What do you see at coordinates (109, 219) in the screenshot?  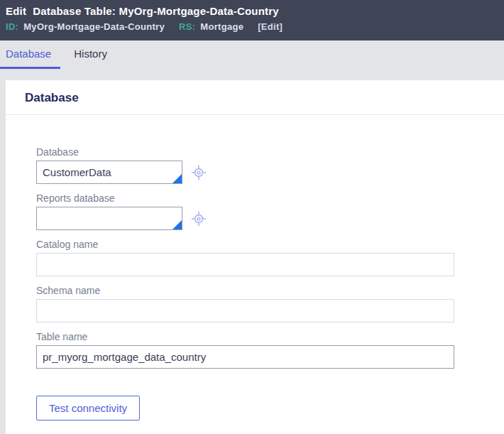 I see `reports-database-input` at bounding box center [109, 219].